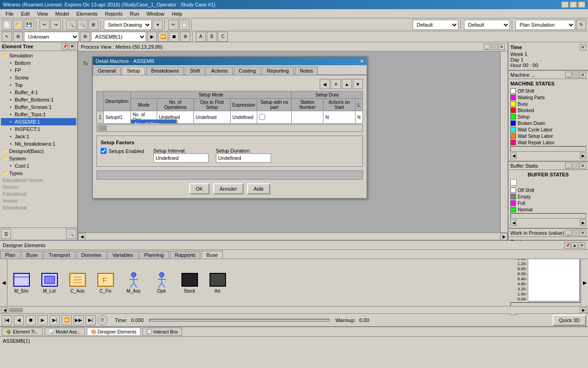 This screenshot has height=368, width=588. I want to click on zoom-fit-button: ⊞, so click(93, 25).